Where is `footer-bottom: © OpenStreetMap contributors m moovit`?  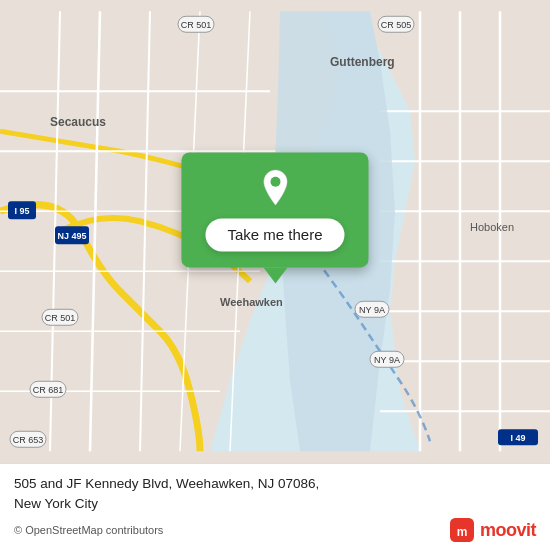 footer-bottom: © OpenStreetMap contributors m moovit is located at coordinates (275, 530).